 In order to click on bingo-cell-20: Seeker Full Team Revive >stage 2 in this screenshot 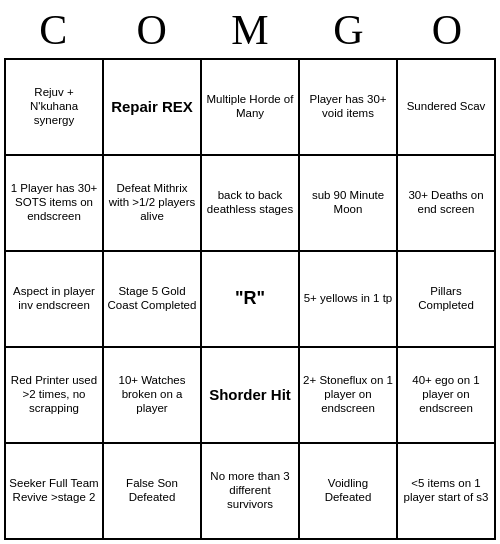, I will do `click(55, 492)`.